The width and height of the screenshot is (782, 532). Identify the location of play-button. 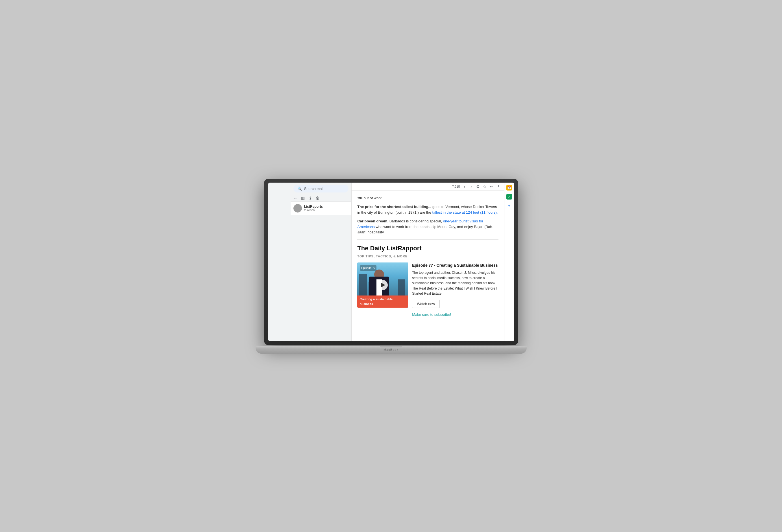
(383, 285).